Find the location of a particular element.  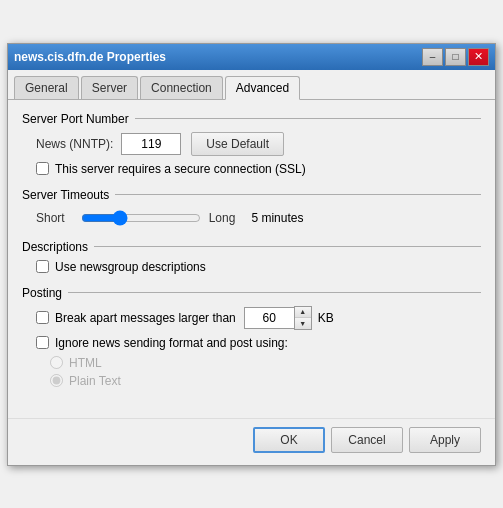

maximize-button: □ is located at coordinates (456, 57).